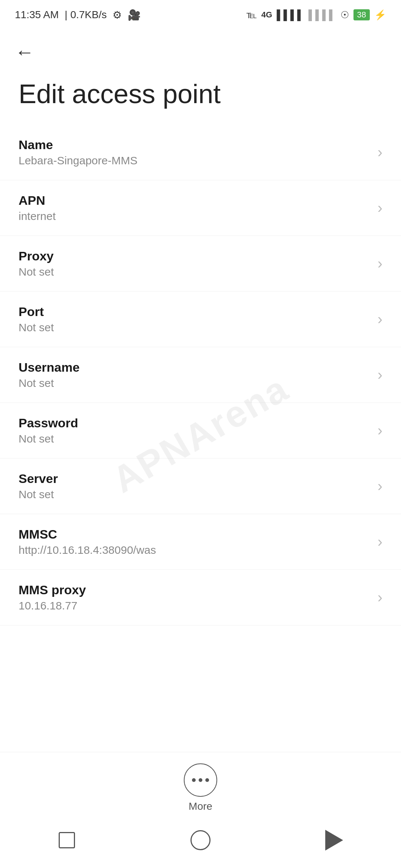 The width and height of the screenshot is (401, 868). Describe the element at coordinates (380, 430) in the screenshot. I see `chevron-right-icon-5: ›` at that location.